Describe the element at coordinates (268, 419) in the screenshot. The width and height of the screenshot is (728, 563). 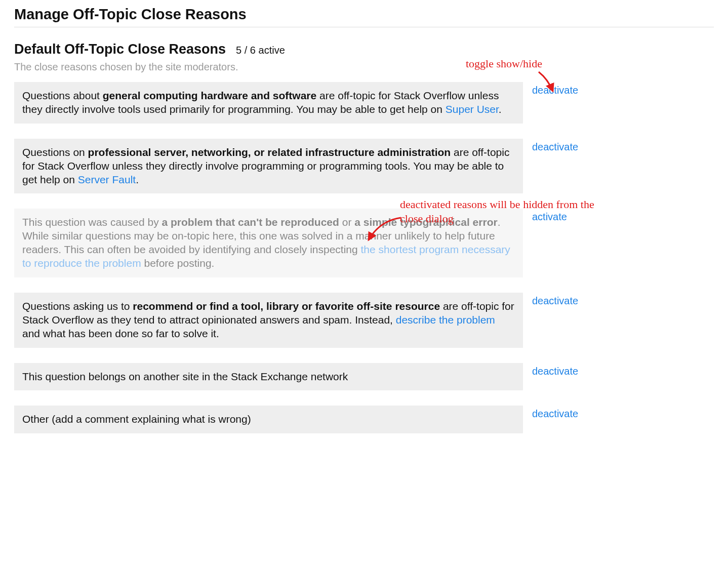
I see `reason-box: Other (add a comment explaining what is …` at that location.